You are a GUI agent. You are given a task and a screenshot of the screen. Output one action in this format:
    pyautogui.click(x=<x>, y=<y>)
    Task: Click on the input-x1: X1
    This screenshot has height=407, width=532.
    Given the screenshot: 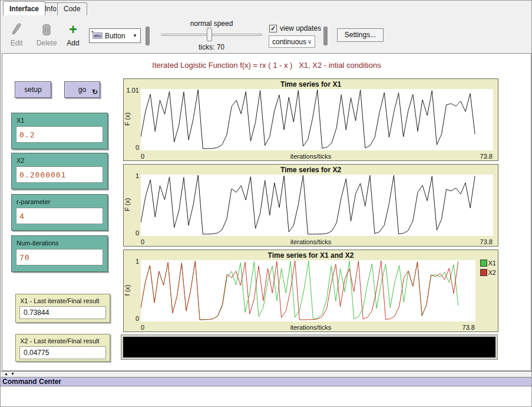 What is the action you would take?
    pyautogui.click(x=60, y=131)
    